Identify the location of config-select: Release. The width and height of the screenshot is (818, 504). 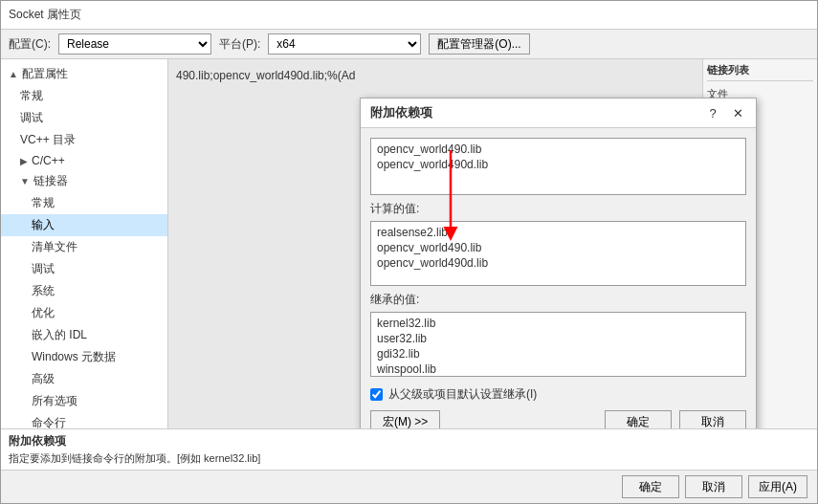
(135, 44).